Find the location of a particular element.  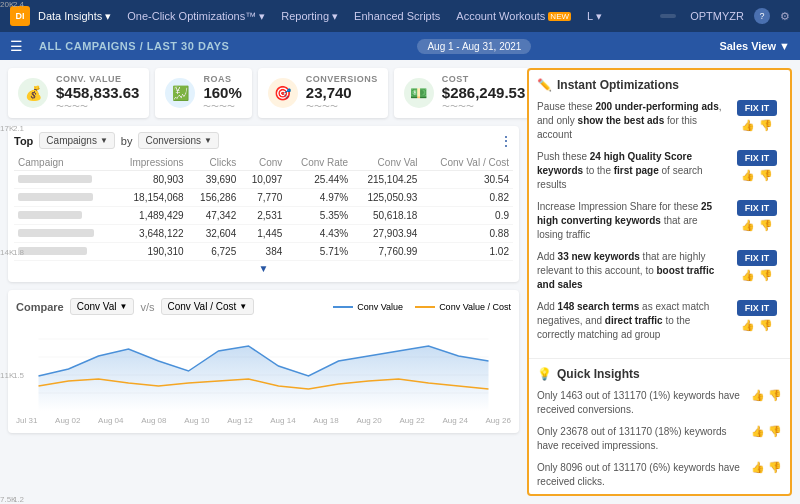

nav-account-workouts: Account Workouts NEW is located at coordinates (514, 16).